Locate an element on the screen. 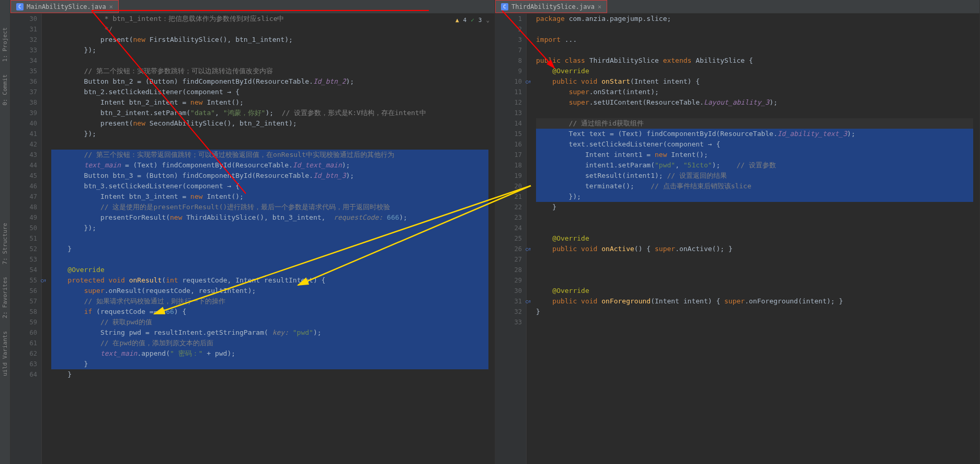 This screenshot has height=464, width=980. gutter-line-number: 29 is located at coordinates (508, 280).